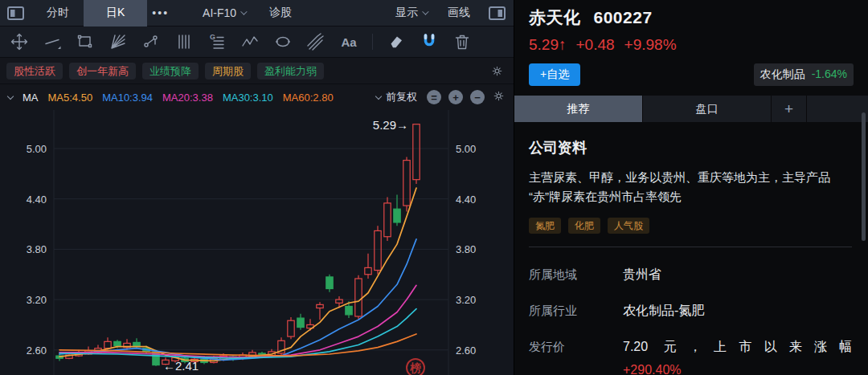 The height and width of the screenshot is (375, 868). What do you see at coordinates (783, 75) in the screenshot?
I see `industry-name: 农化制品` at bounding box center [783, 75].